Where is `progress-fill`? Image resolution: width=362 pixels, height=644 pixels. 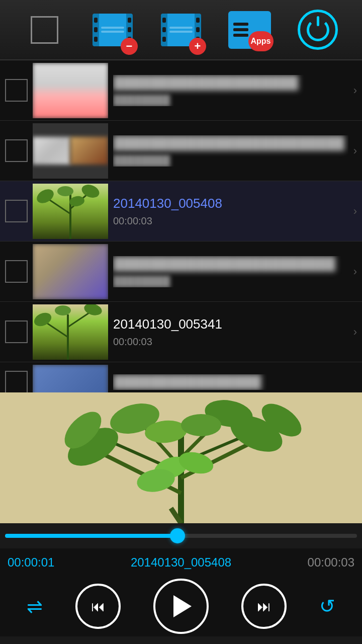
progress-fill is located at coordinates (92, 536).